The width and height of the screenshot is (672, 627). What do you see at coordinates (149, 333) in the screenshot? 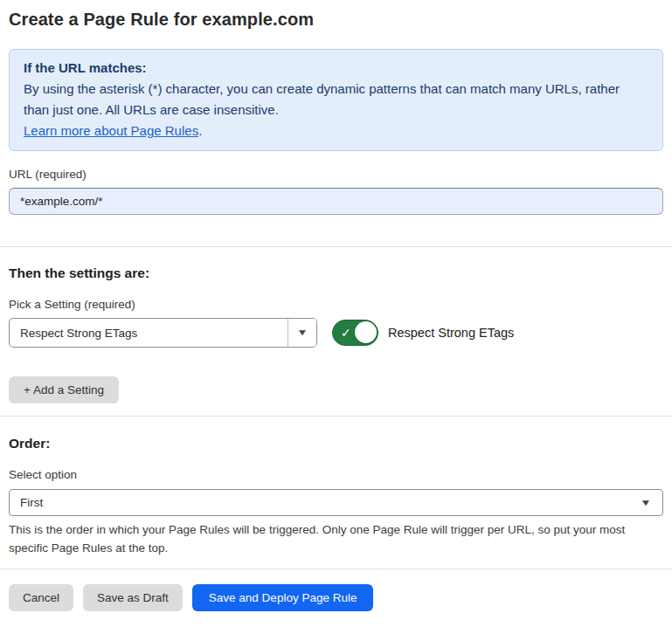
I see `setting-select-value: Respect Strong ETags` at bounding box center [149, 333].